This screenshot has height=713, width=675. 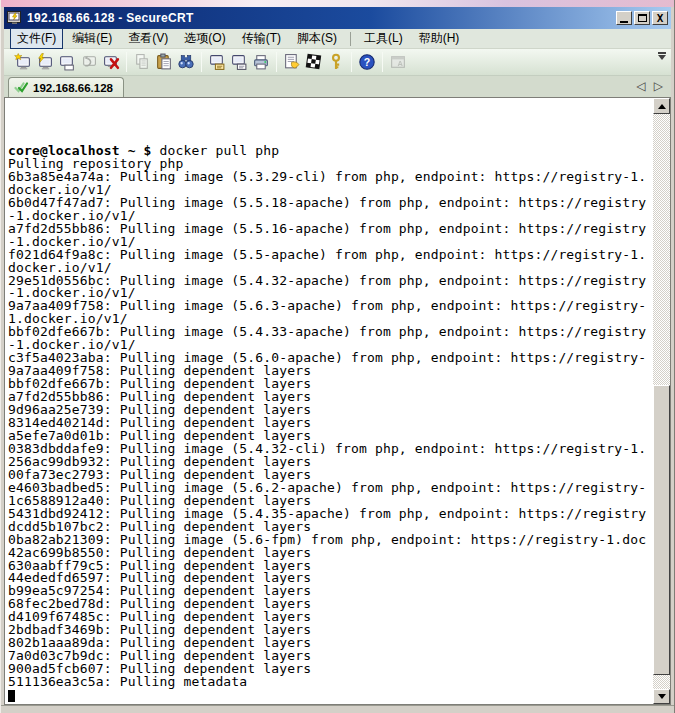 I want to click on global-options-icon, so click(x=314, y=62).